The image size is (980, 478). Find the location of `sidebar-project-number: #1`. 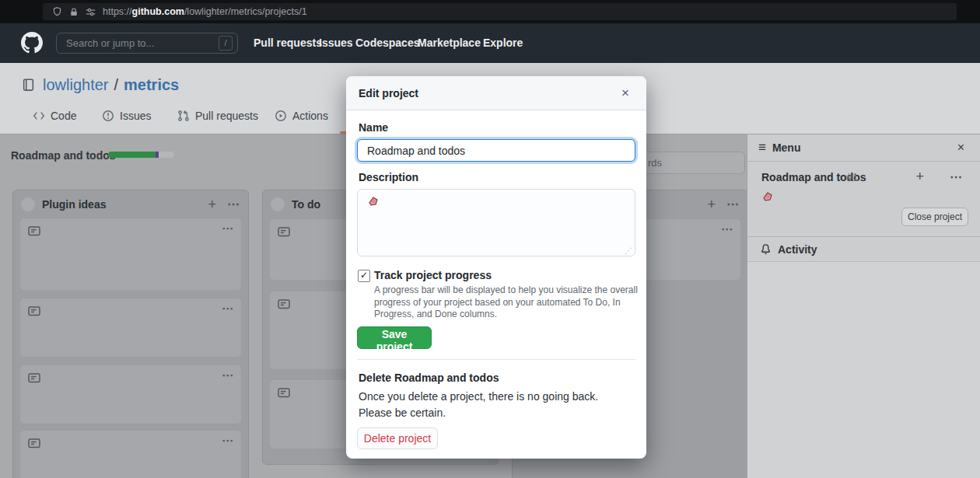

sidebar-project-number: #1 is located at coordinates (852, 177).